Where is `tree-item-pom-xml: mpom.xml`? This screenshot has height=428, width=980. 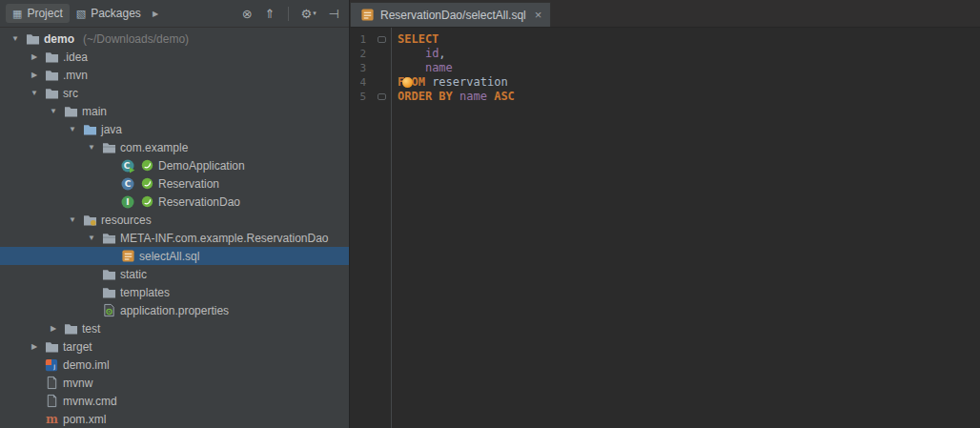
tree-item-pom-xml: mpom.xml is located at coordinates (174, 419).